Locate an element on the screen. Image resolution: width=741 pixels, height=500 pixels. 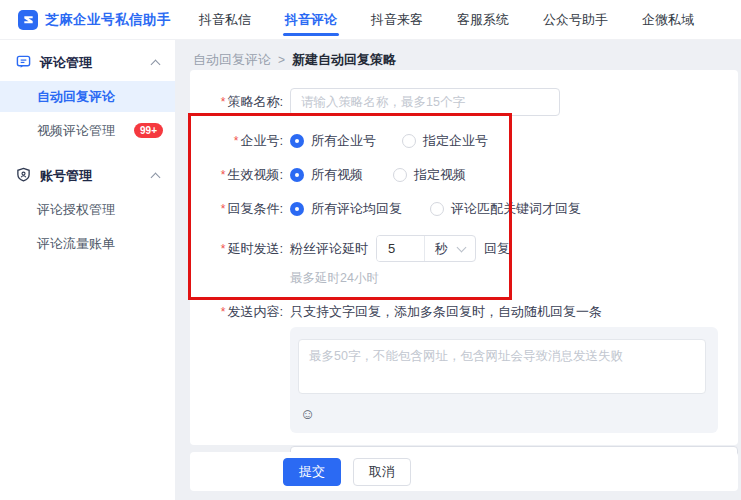
shield-icon is located at coordinates (24, 176).